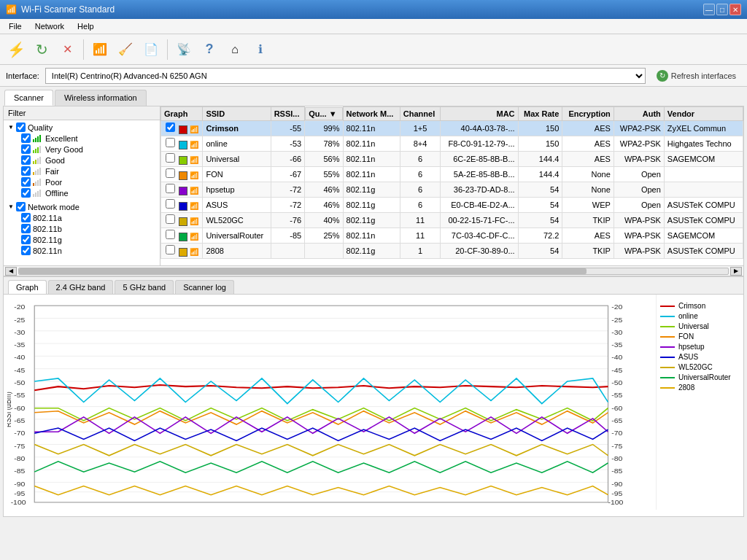 Image resolution: width=747 pixels, height=560 pixels. Describe the element at coordinates (82, 166) in the screenshot. I see `quality-items: Excellent Very Good Good` at that location.